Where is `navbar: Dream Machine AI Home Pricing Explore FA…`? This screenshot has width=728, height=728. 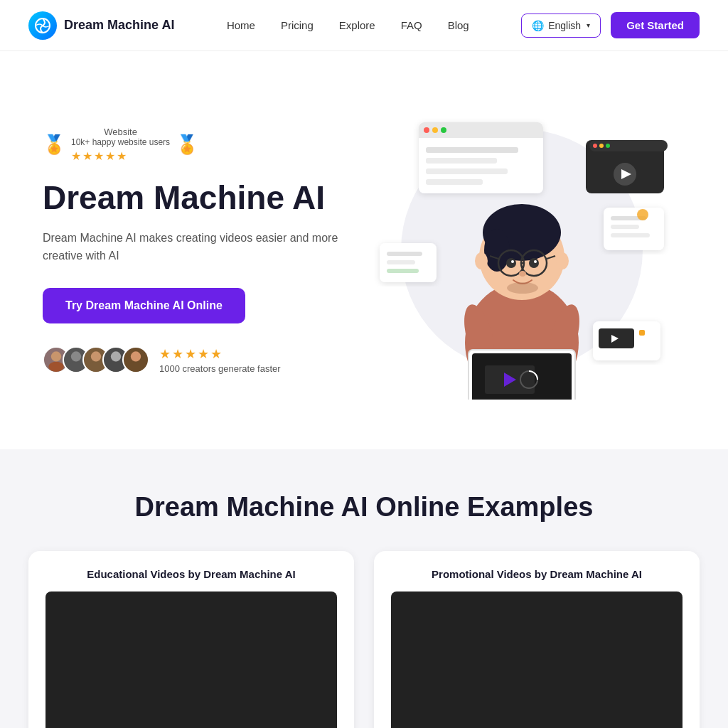
navbar: Dream Machine AI Home Pricing Explore FA… is located at coordinates (364, 26).